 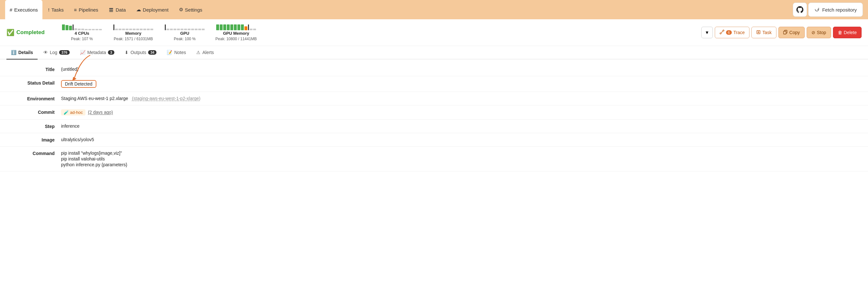 What do you see at coordinates (176, 53) in the screenshot?
I see `tab-notes: 📝 Notes` at bounding box center [176, 53].